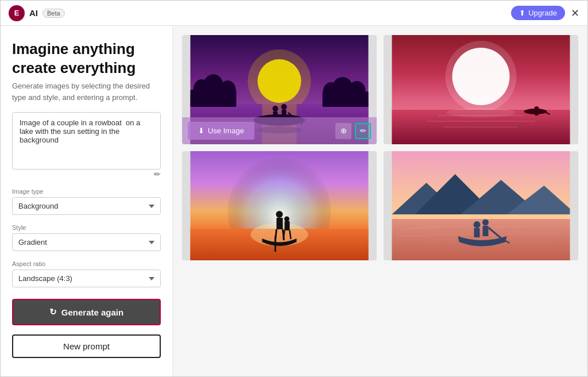 The width and height of the screenshot is (588, 377). What do you see at coordinates (86, 141) in the screenshot?
I see `prompt-textarea: Image of a couple in a rowboat on a lake…` at bounding box center [86, 141].